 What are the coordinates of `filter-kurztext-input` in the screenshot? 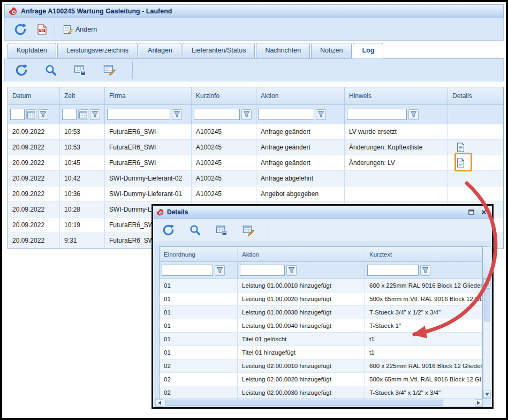 It's located at (393, 270).